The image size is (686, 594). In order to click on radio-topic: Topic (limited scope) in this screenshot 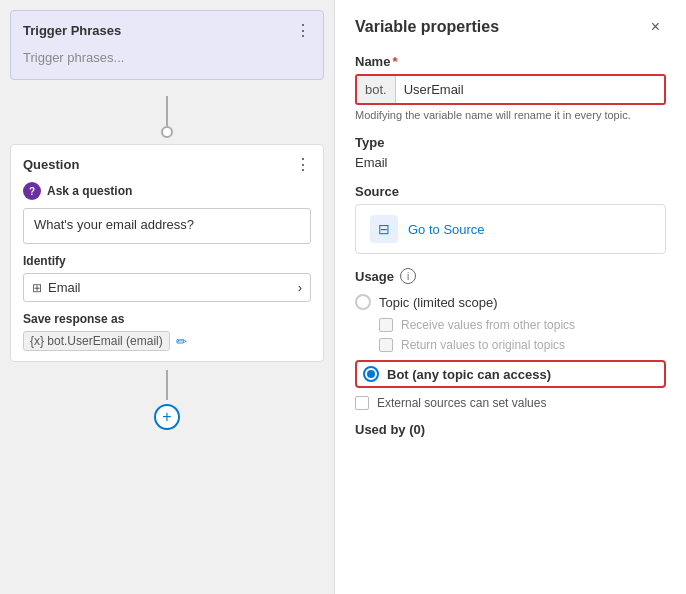, I will do `click(510, 302)`.